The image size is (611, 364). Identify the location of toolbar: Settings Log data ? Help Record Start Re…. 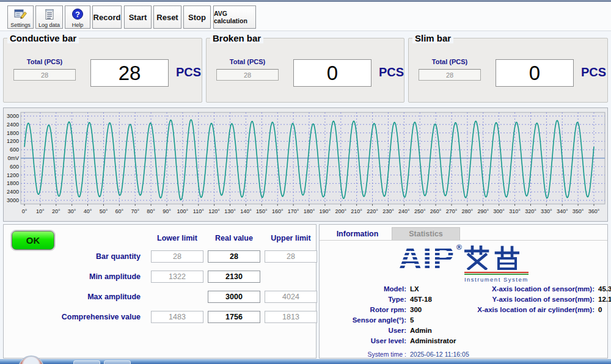
(306, 16).